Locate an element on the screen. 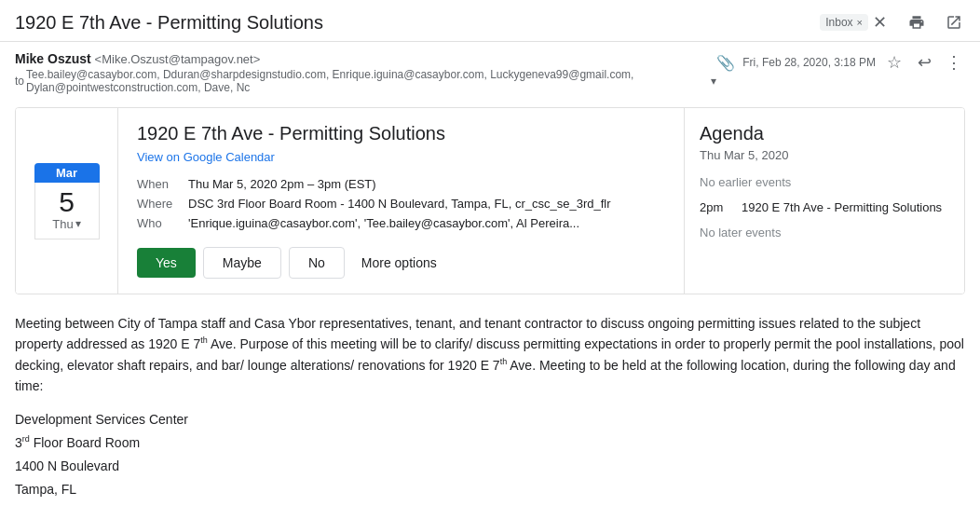 The height and width of the screenshot is (506, 980). calendar-icon-block: Mar 5 Thu ▾ is located at coordinates (67, 201).